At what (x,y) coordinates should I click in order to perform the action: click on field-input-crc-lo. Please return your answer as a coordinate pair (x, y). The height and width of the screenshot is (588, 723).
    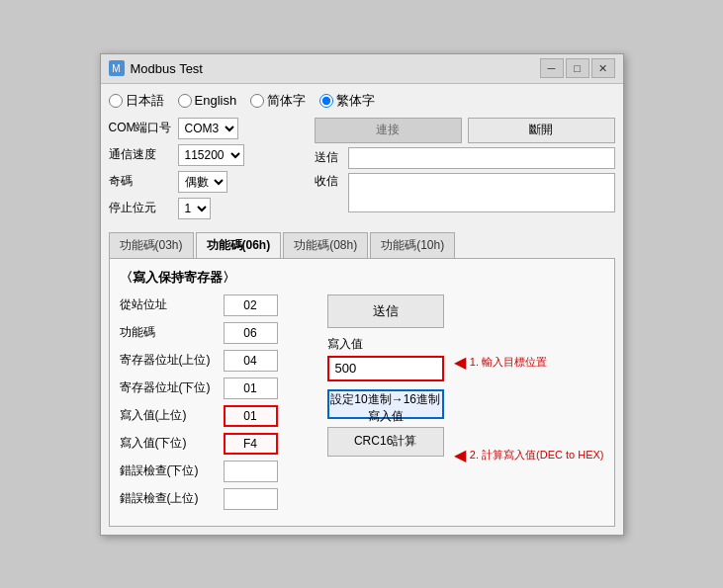
    Looking at the image, I should click on (251, 471).